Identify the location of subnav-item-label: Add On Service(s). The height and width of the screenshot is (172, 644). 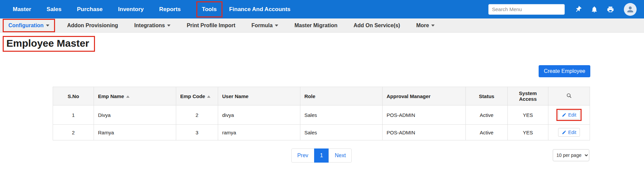
(377, 26).